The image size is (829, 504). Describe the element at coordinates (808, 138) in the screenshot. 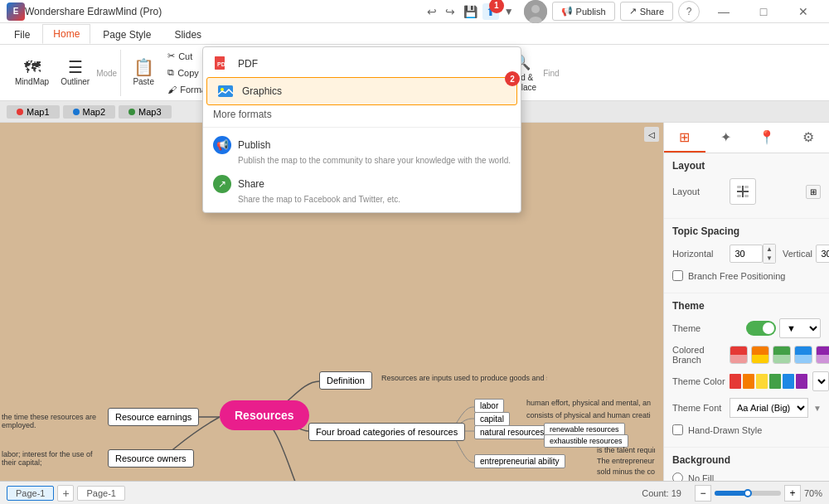

I see `panel-tab-settings: ⚙` at that location.